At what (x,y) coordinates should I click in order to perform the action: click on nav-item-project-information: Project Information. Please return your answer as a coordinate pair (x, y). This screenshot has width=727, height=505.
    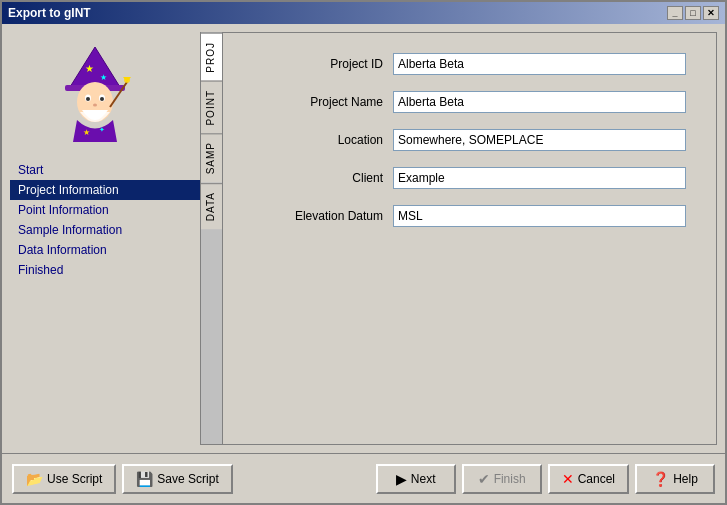
    Looking at the image, I should click on (105, 190).